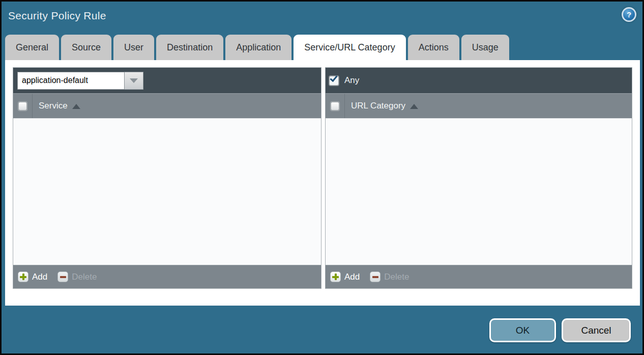 This screenshot has width=644, height=355. Describe the element at coordinates (86, 47) in the screenshot. I see `tab-source: Source` at that location.